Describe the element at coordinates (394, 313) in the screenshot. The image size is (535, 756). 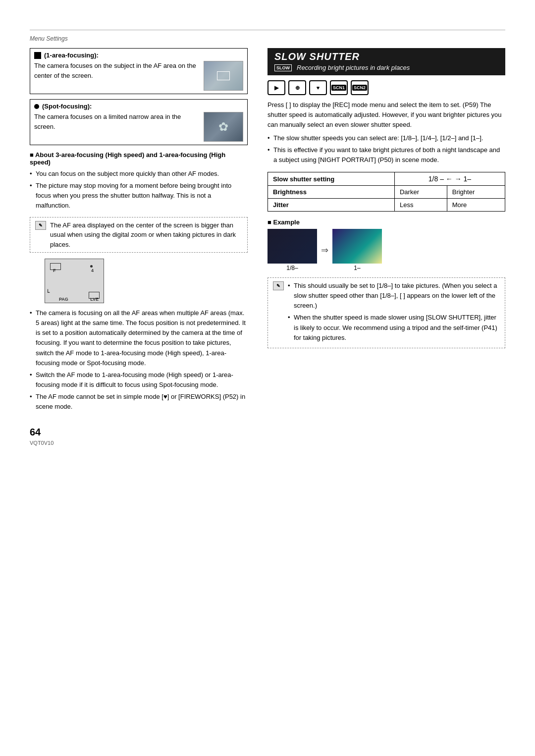
I see `note2-bullets: This should usually be set to [1/8–] to …` at that location.